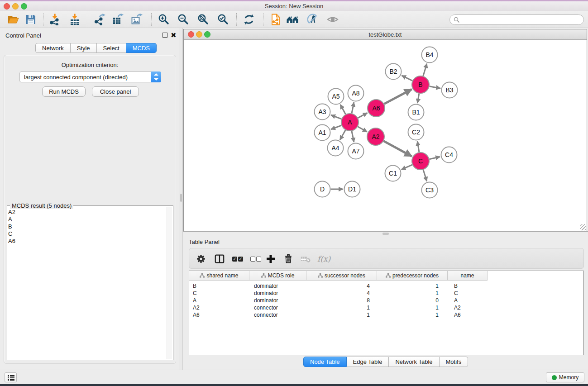 Image resolution: width=588 pixels, height=386 pixels. What do you see at coordinates (393, 174) in the screenshot?
I see `graph-node-C1: C1` at bounding box center [393, 174].